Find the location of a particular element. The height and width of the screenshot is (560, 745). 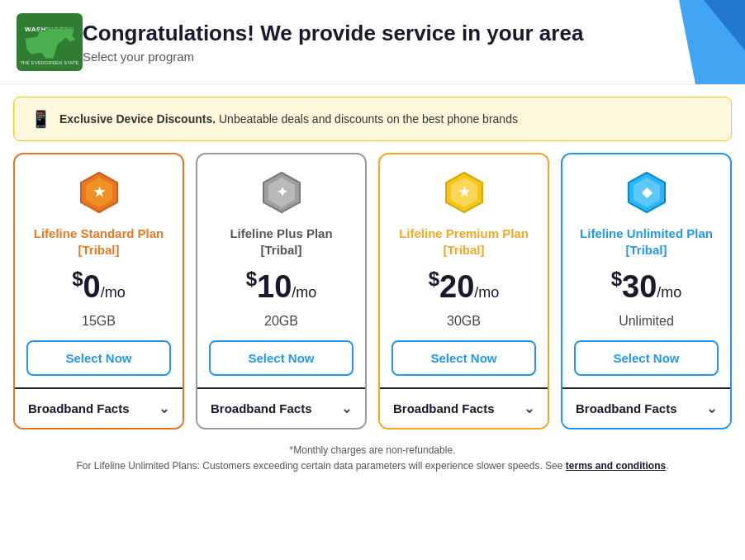

select-button-premium: Select Now is located at coordinates (464, 358).